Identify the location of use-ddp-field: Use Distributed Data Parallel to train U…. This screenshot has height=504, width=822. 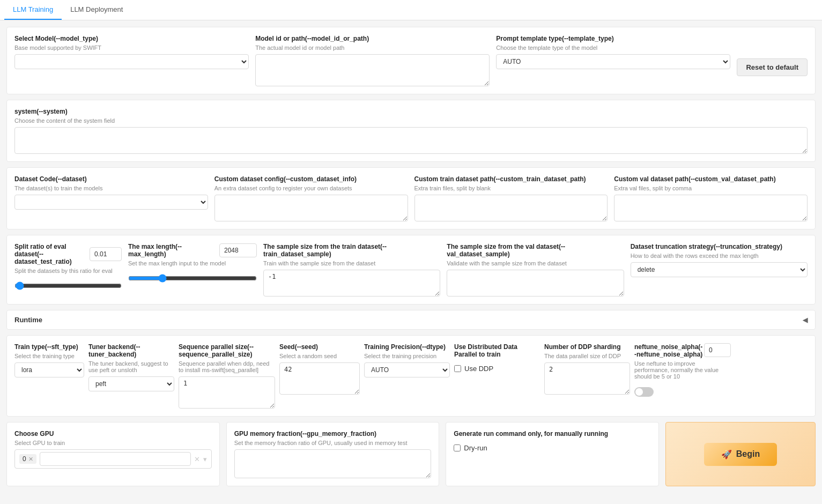
(497, 376).